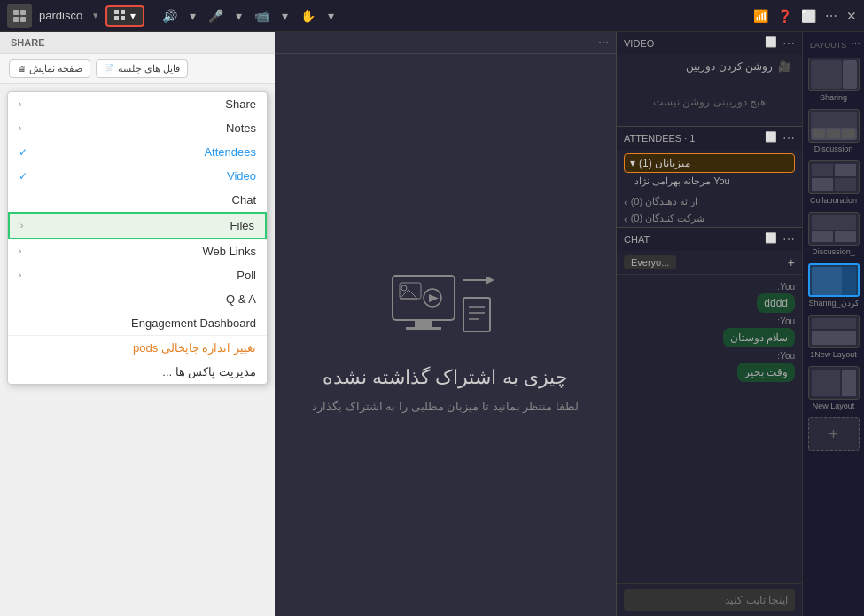  Describe the element at coordinates (856, 44) in the screenshot. I see `layouts-dots: ⋯` at that location.